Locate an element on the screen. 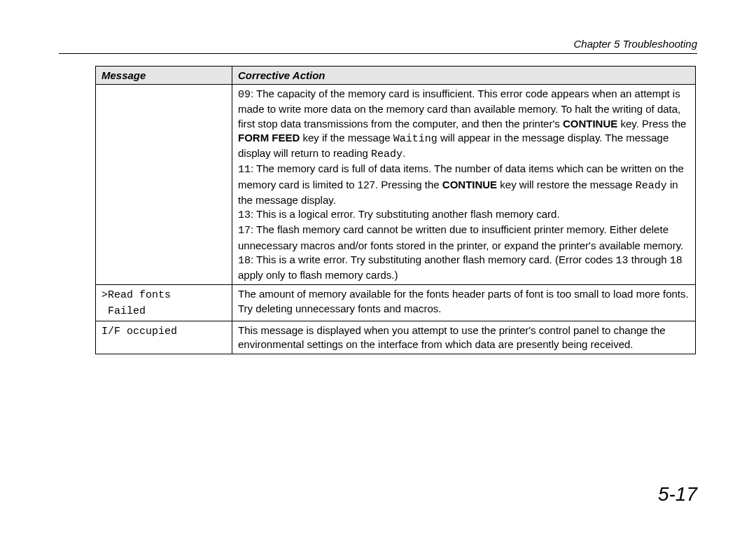  header-rule is located at coordinates (378, 53).